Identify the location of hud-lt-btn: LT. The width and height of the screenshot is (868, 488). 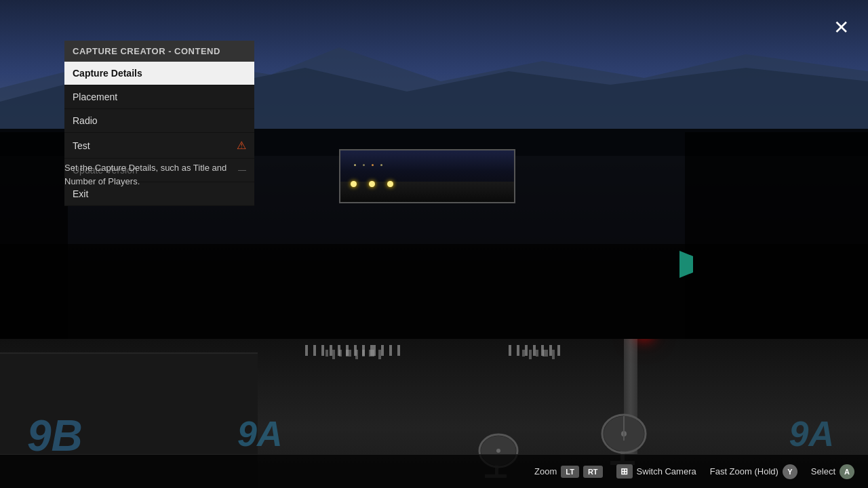
(570, 472).